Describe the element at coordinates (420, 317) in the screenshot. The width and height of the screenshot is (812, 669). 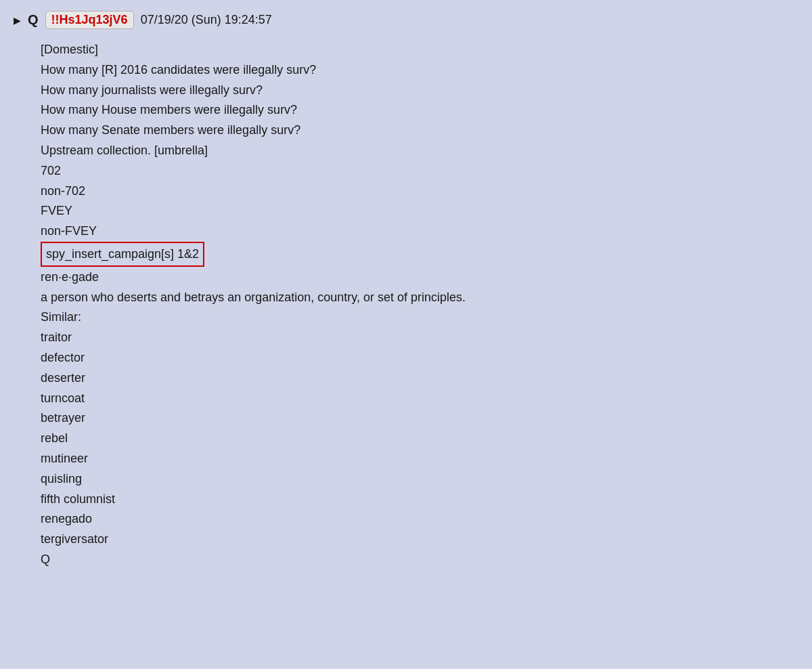
I see `line-similar: Similar:` at that location.